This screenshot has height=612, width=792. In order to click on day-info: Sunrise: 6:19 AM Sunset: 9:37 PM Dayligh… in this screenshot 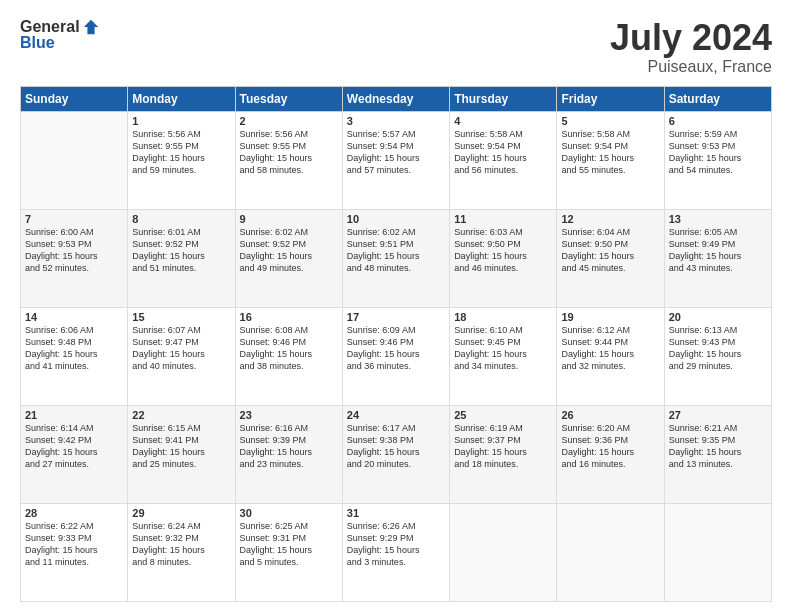, I will do `click(503, 446)`.